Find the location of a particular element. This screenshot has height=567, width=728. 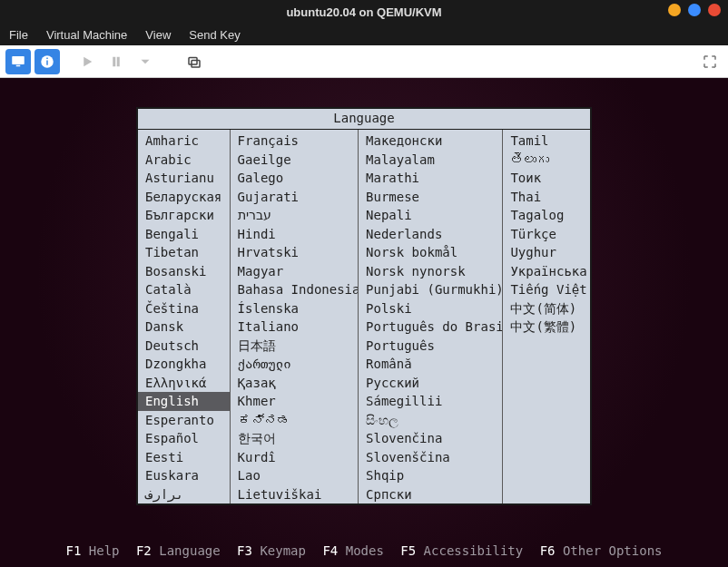

language-option: Tiếng Việt is located at coordinates (546, 290).